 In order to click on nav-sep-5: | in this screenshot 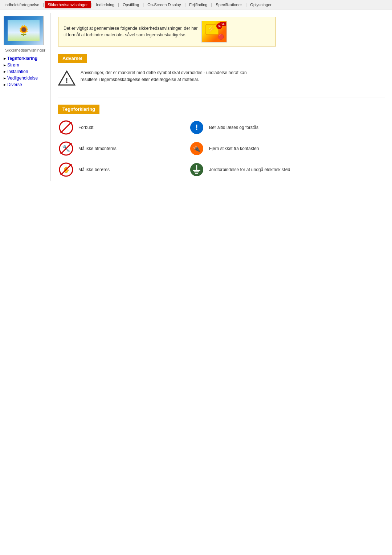, I will do `click(185, 5)`.